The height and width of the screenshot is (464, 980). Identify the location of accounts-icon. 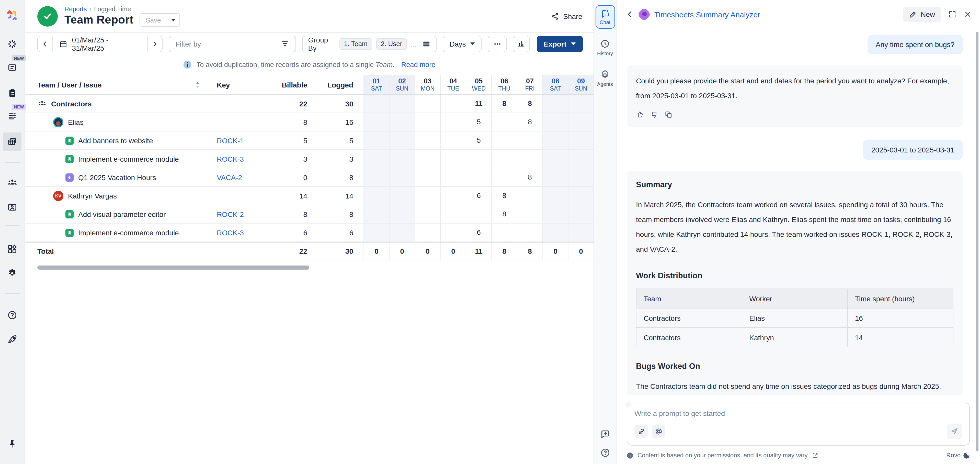
(12, 207).